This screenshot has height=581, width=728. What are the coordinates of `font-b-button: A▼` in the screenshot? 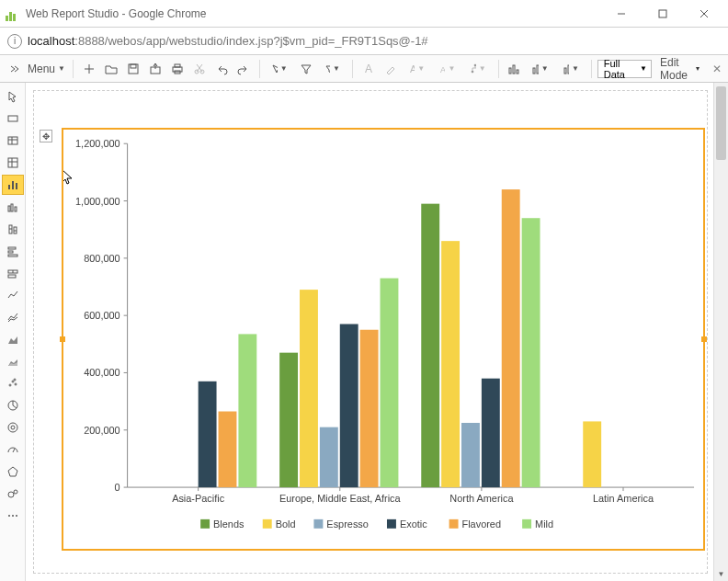 It's located at (447, 69).